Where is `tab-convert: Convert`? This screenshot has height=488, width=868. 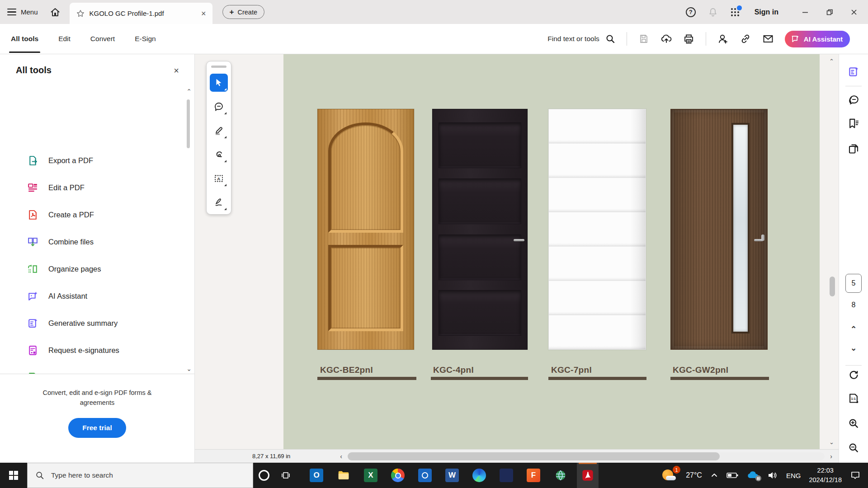
tab-convert: Convert is located at coordinates (103, 39).